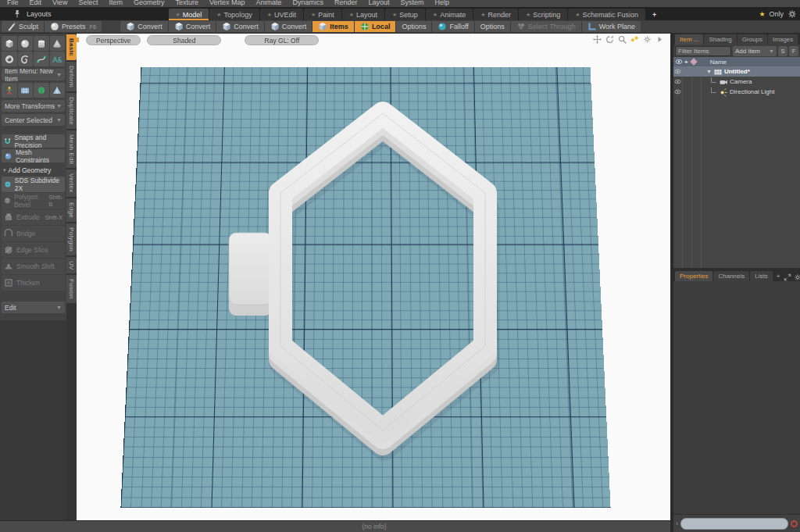 The width and height of the screenshot is (800, 532). Describe the element at coordinates (755, 52) in the screenshot. I see `add-item-dropdown: Add Item▼` at that location.